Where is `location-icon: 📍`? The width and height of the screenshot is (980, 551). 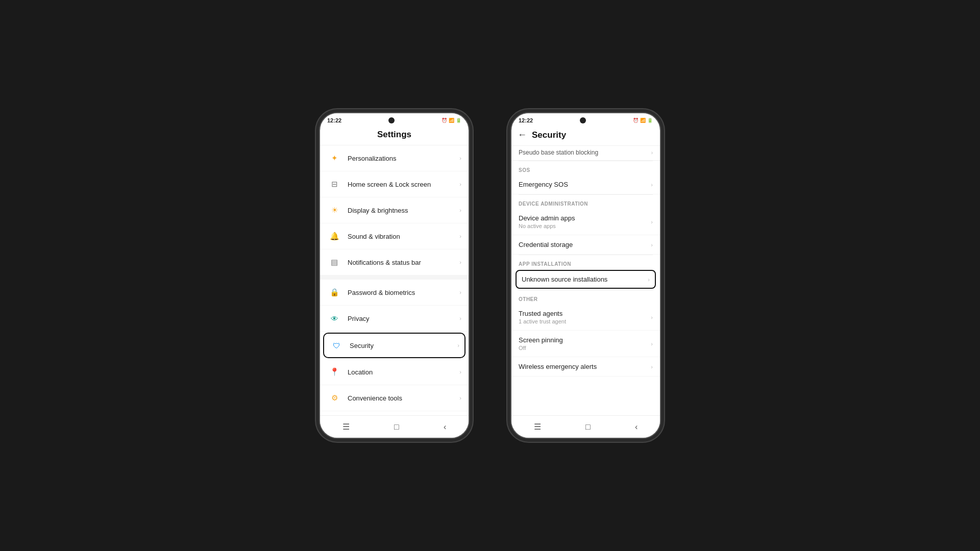 location-icon: 📍 is located at coordinates (334, 372).